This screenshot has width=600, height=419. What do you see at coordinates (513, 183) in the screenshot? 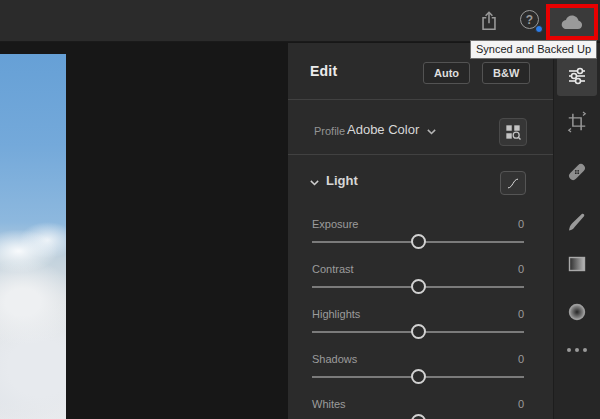
I see `tone-curve-button` at bounding box center [513, 183].